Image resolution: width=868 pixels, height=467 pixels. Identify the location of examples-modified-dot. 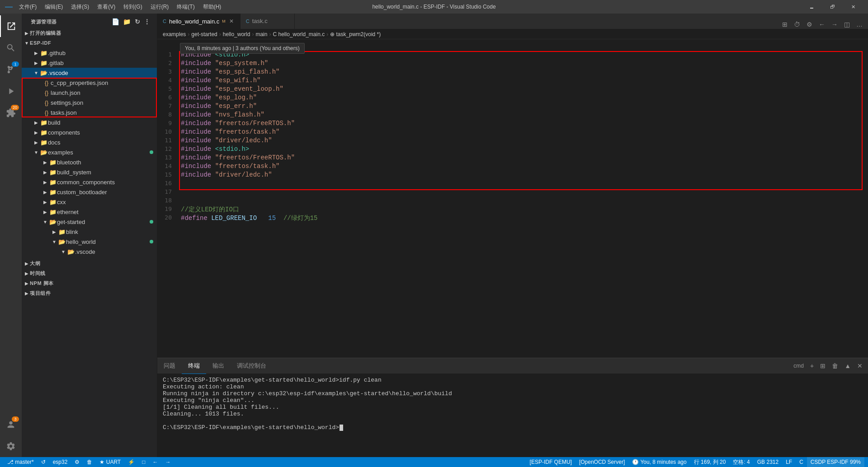
(151, 152).